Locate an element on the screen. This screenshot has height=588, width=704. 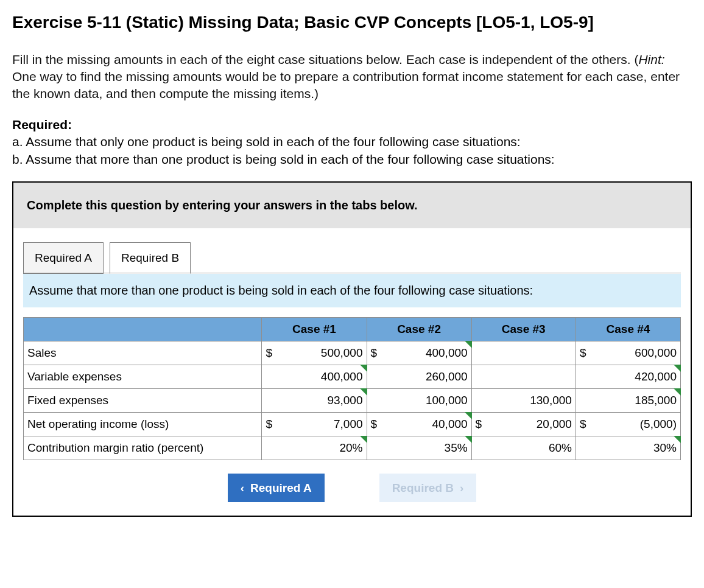
tab-row: Required A Required B is located at coordinates (352, 251).